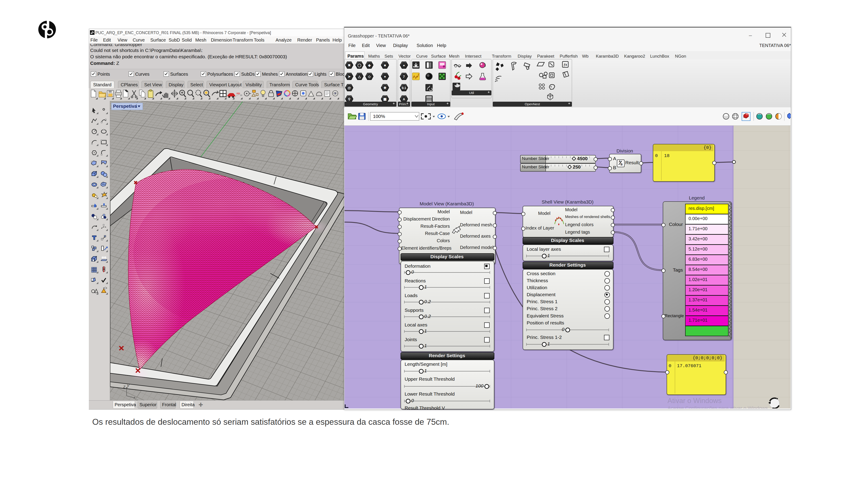 This screenshot has height=488, width=868. What do you see at coordinates (137, 399) in the screenshot?
I see `svg-text: x` at bounding box center [137, 399].